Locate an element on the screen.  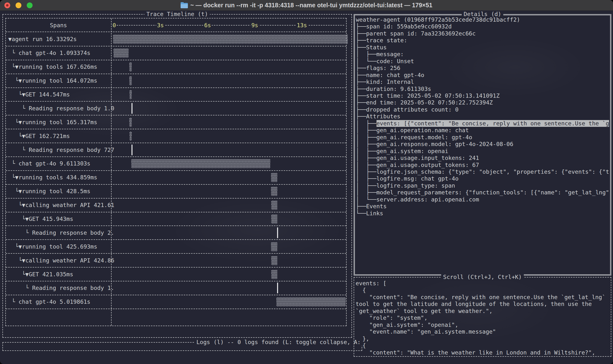
axis-tick-9s: 9s is located at coordinates (255, 25).